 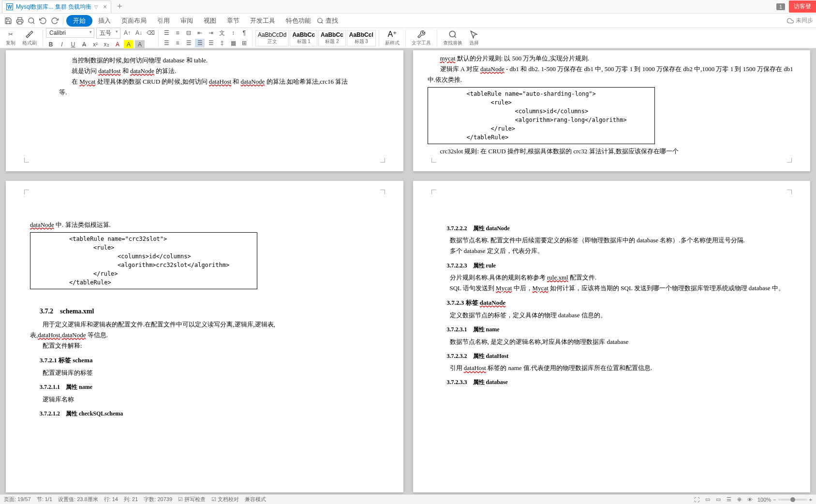 I want to click on menubar: 开始 插入 页面布局 引用 审阅 视图 章节 开发工具 特色功能 查找 未同步, so click(x=408, y=21).